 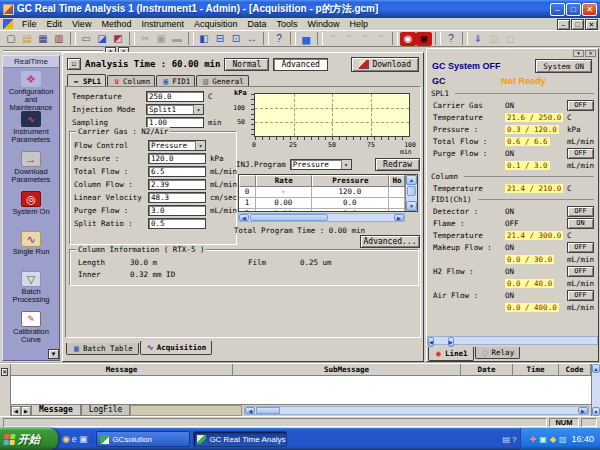 I want to click on mdi-close-button: ✕, so click(x=592, y=24).